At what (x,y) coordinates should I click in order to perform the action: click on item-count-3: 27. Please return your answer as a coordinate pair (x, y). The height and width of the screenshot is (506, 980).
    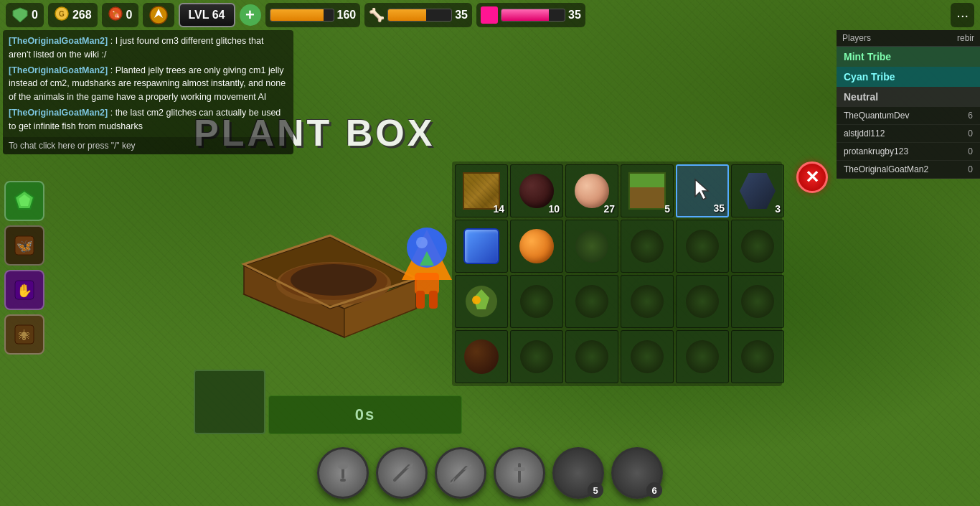
    Looking at the image, I should click on (609, 209).